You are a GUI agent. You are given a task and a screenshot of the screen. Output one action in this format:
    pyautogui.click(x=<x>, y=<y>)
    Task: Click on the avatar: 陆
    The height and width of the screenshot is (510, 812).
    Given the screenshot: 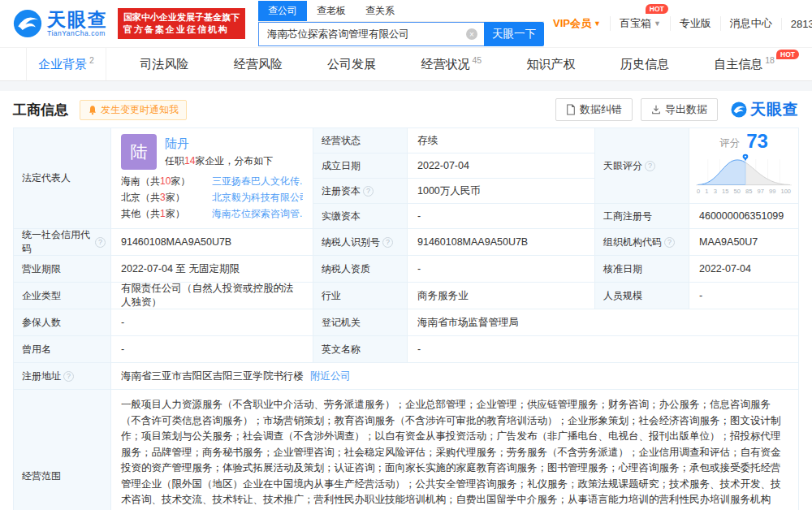 What is the action you would take?
    pyautogui.click(x=139, y=152)
    